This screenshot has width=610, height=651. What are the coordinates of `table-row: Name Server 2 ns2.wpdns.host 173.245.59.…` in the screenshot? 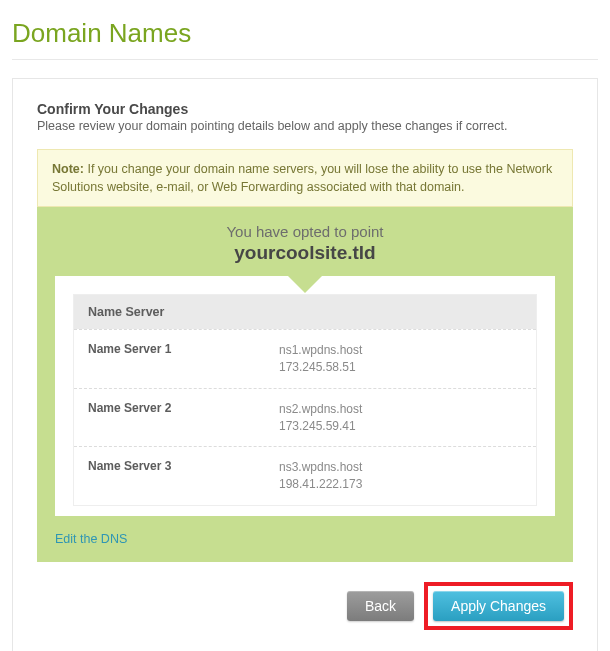 It's located at (305, 418).